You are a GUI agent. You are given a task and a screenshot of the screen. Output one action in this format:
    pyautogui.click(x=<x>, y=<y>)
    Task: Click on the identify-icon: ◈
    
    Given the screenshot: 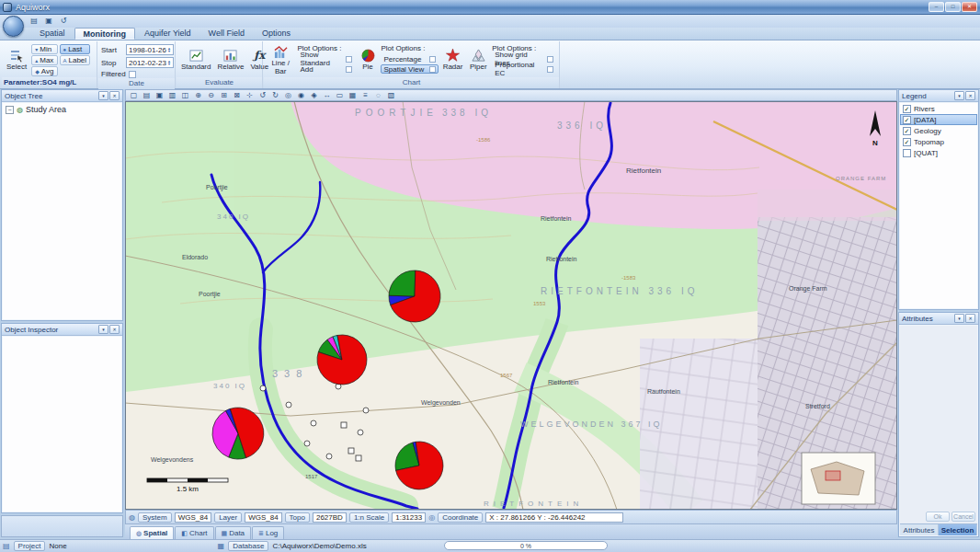 What is the action you would take?
    pyautogui.click(x=314, y=96)
    